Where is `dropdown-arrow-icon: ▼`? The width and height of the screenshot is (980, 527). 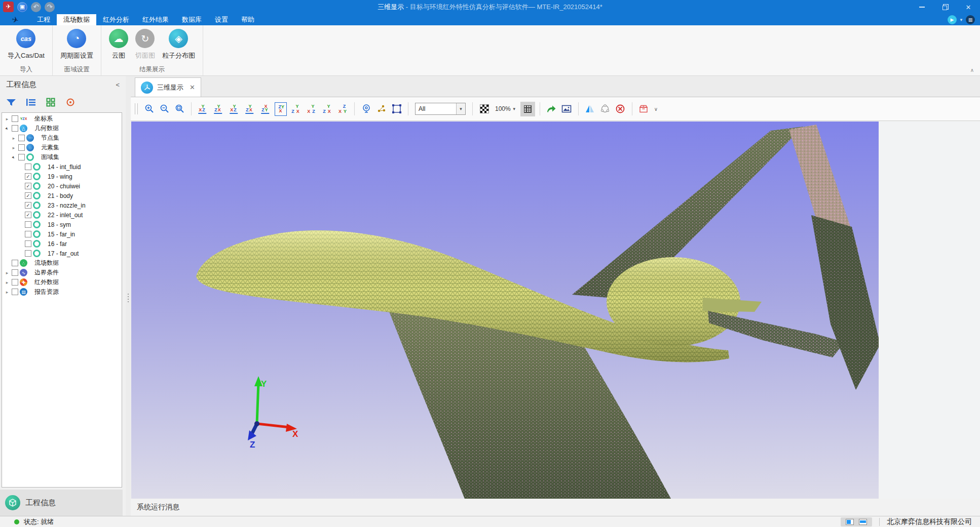 dropdown-arrow-icon: ▼ is located at coordinates (461, 109).